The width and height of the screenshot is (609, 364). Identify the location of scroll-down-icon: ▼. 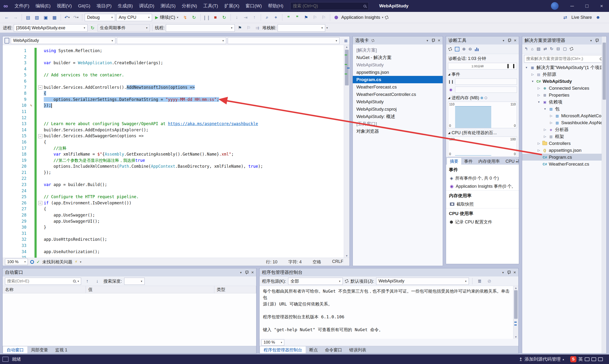
(347, 256).